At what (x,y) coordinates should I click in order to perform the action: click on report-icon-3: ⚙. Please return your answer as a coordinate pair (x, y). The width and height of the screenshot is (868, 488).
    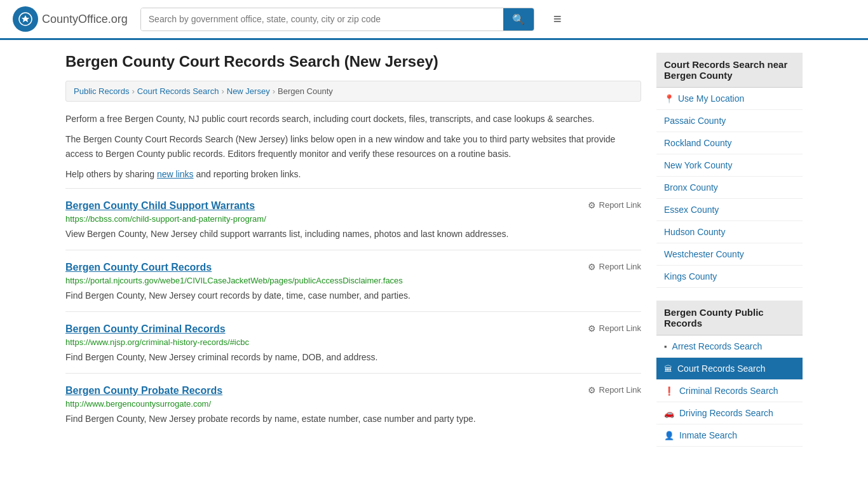
    Looking at the image, I should click on (592, 390).